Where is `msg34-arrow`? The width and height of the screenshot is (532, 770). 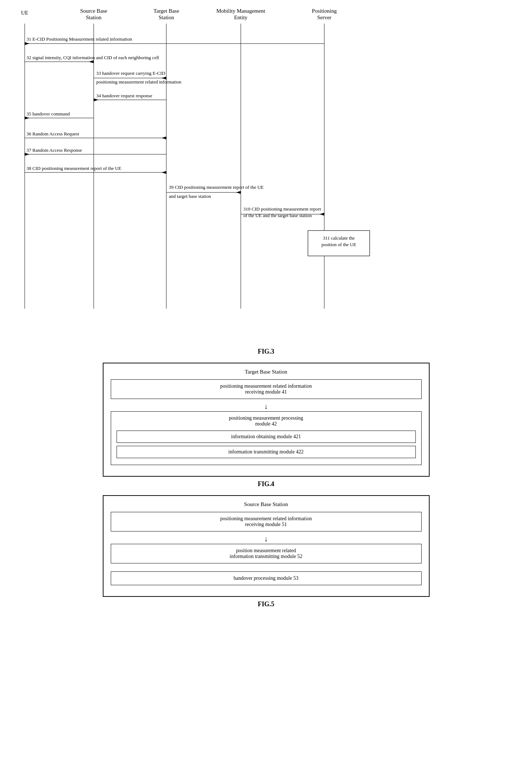
msg34-arrow is located at coordinates (96, 100).